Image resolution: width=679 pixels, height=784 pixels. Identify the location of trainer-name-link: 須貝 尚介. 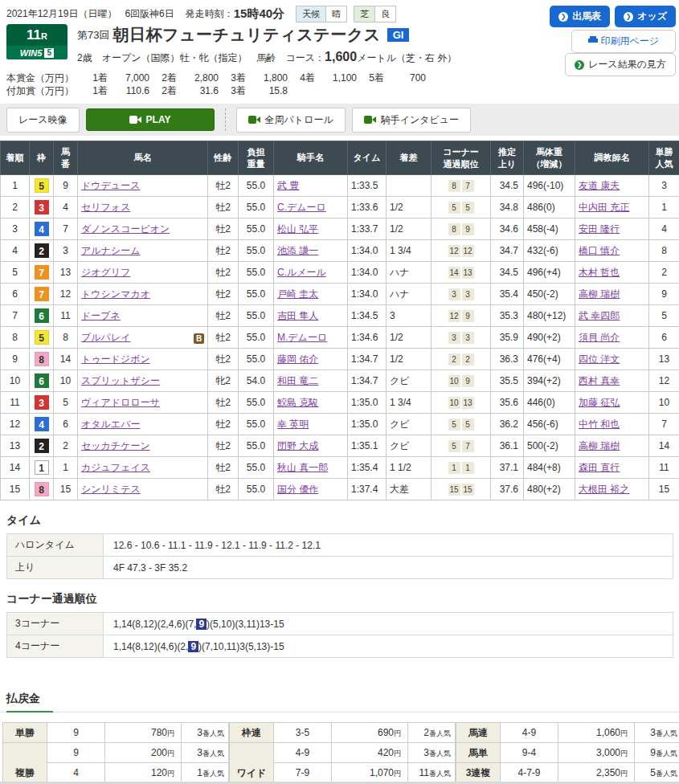
(599, 337).